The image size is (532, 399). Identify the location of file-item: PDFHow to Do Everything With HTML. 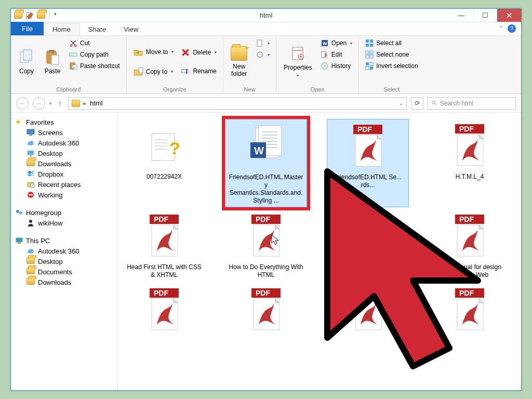
(266, 245).